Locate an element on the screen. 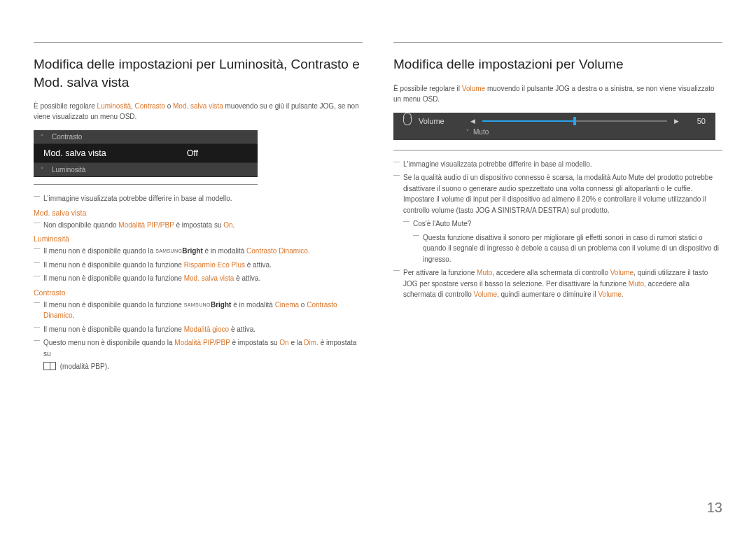  subhead-contrasto: Contrasto is located at coordinates (198, 293).